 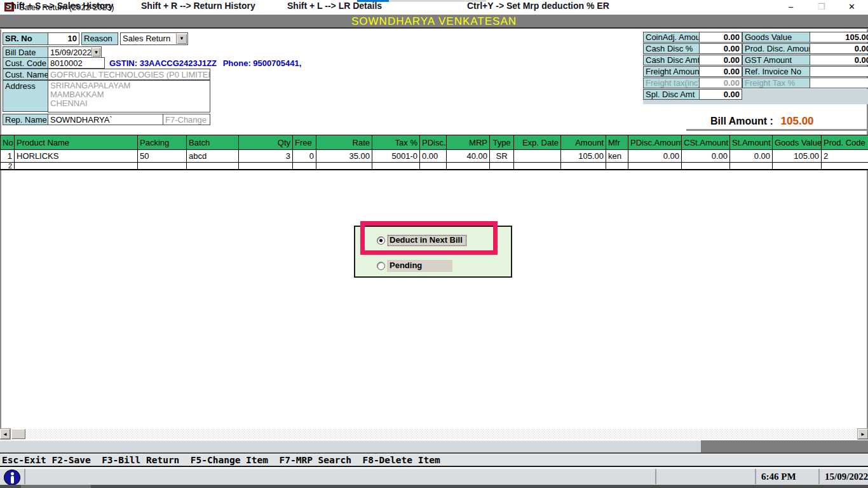 I want to click on function-key-text: Esc-Exit F2-Save F3-Bill Return F5-Chang…, so click(x=221, y=460).